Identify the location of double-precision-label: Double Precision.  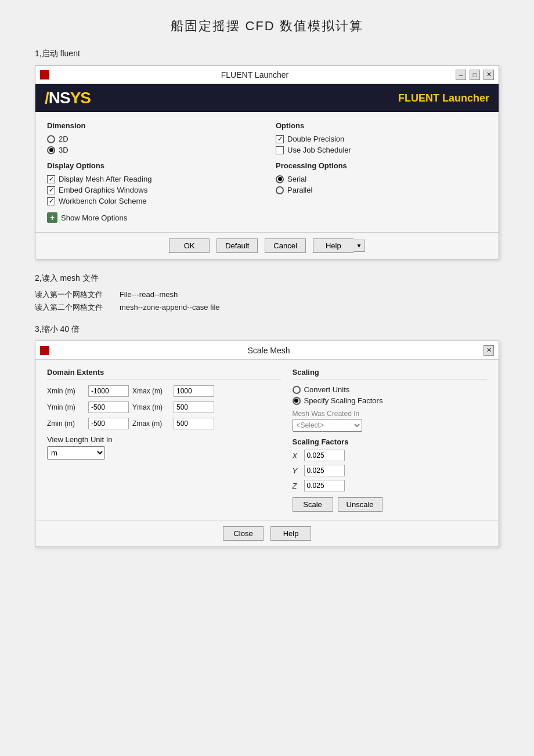
(316, 139).